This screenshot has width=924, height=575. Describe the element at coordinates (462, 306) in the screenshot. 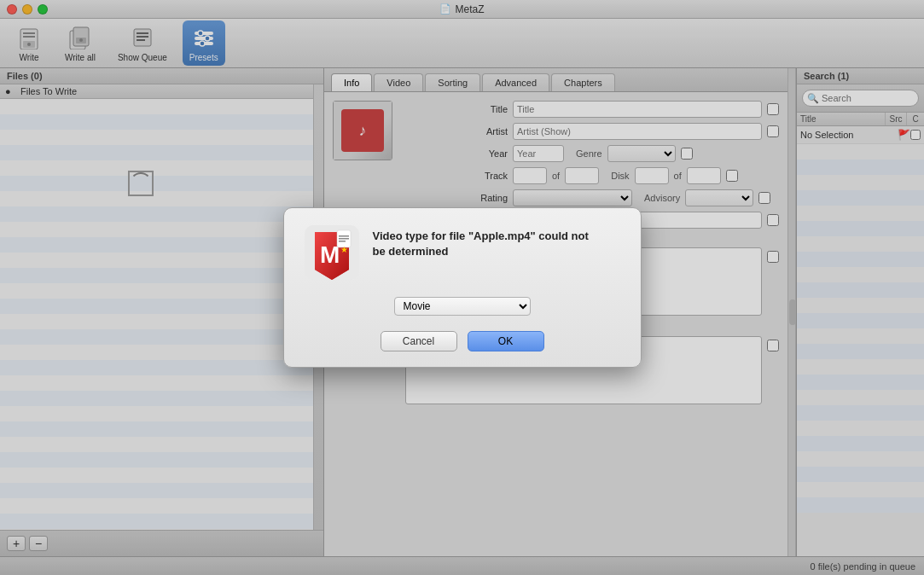

I see `video-type-select: Movie TV Show Music Video Short Film` at that location.